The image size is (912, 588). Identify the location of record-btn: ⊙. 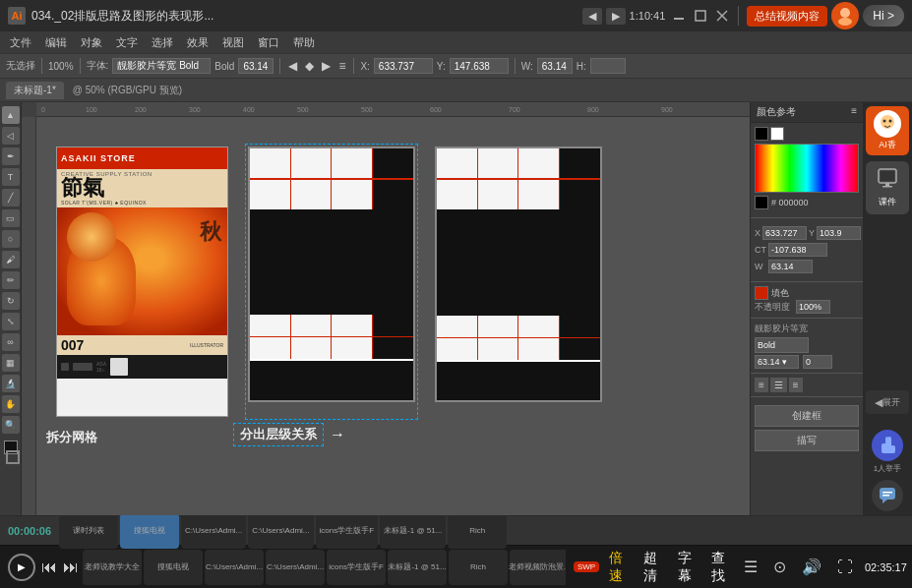
(779, 566).